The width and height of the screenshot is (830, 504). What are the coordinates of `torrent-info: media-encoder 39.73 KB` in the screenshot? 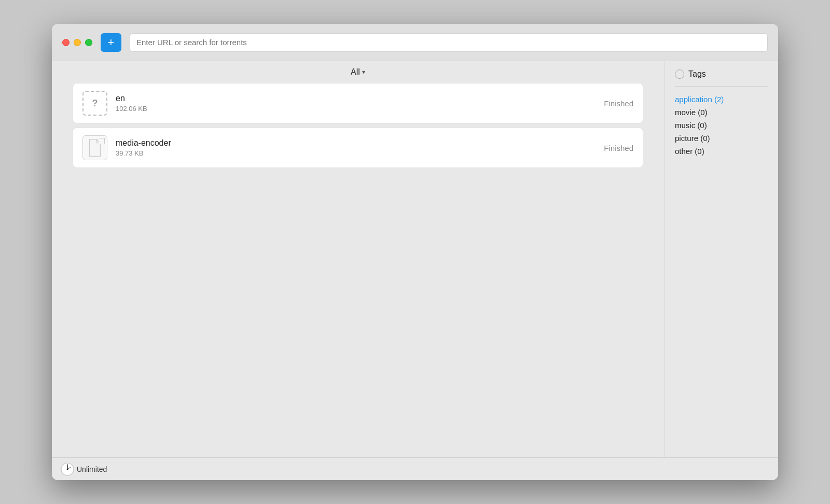 It's located at (356, 148).